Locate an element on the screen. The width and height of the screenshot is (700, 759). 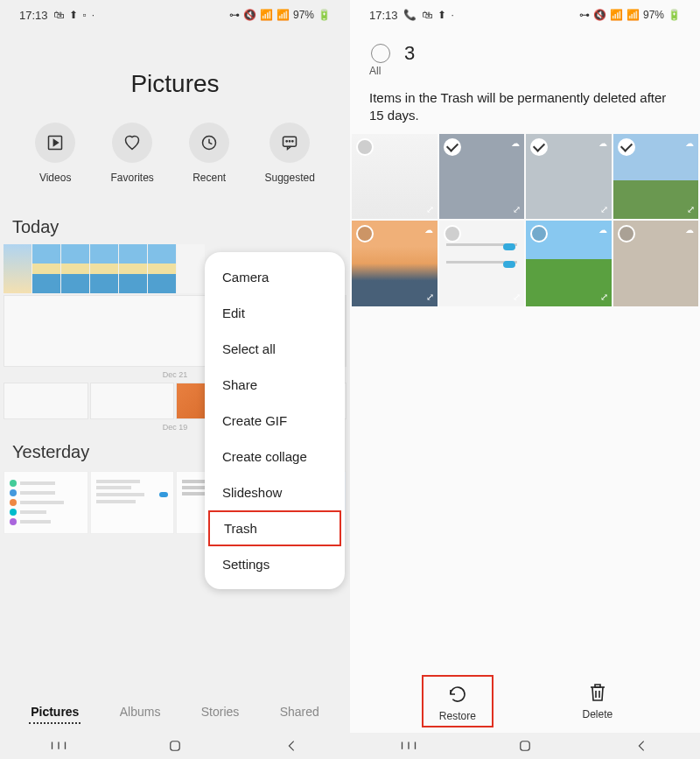
selection-header: 3 is located at coordinates (525, 47).